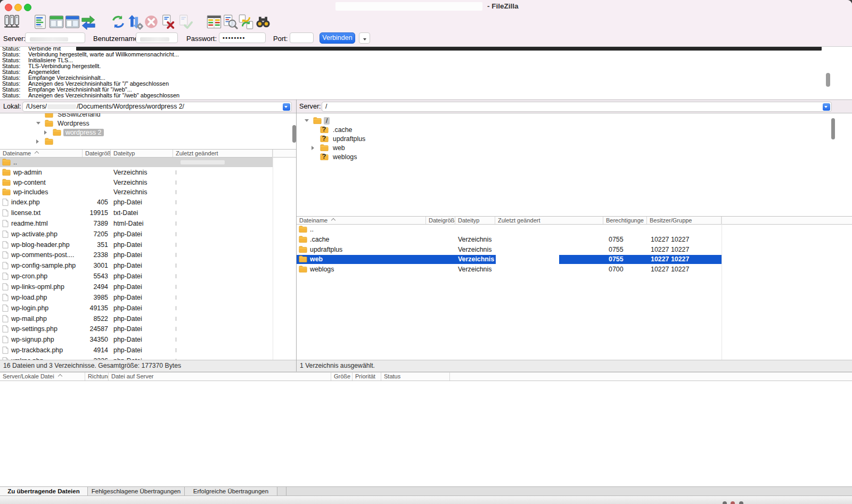 The image size is (852, 504). I want to click on password-input: ••••••••, so click(242, 38).